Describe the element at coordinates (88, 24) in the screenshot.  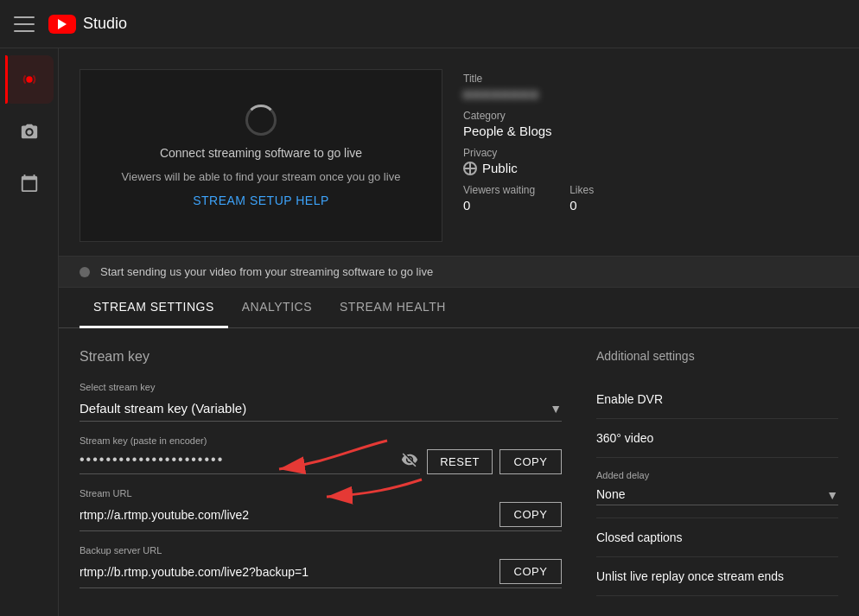
I see `logo: Studio` at that location.